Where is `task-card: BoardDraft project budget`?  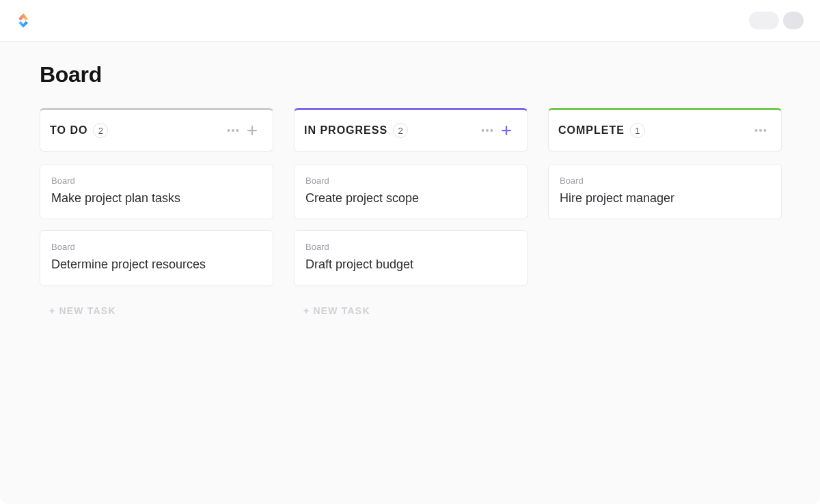
task-card: BoardDraft project budget is located at coordinates (411, 258).